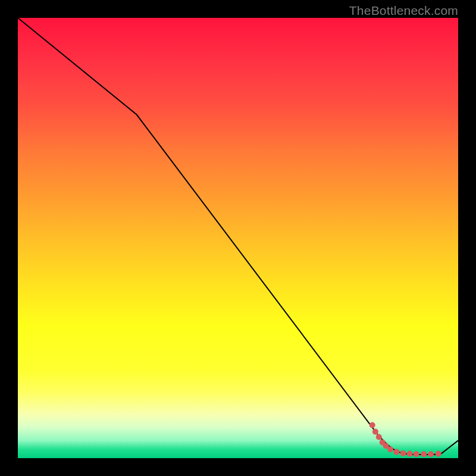  Describe the element at coordinates (403, 11) in the screenshot. I see `watermark-text: TheBottleneck.com` at that location.